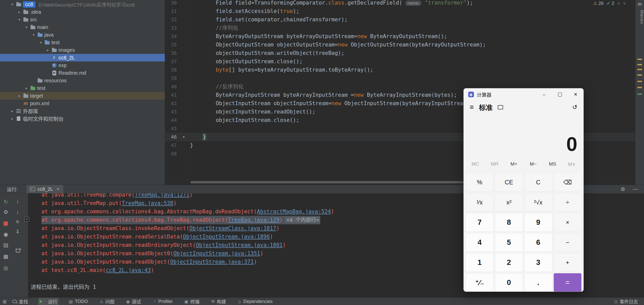 The image size is (644, 305). I want to click on stack-frame-link: TreeMap.java:1271, so click(162, 196).